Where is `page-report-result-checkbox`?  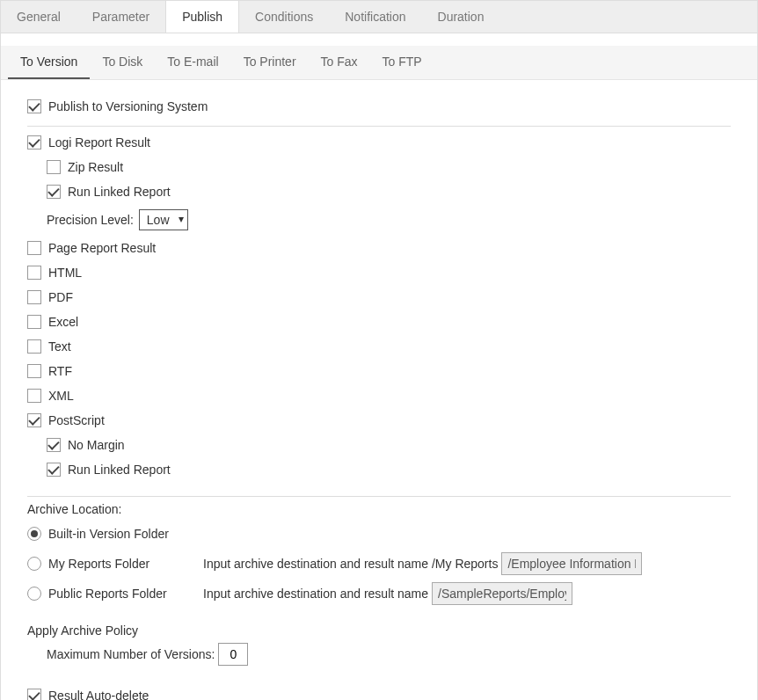
page-report-result-checkbox is located at coordinates (34, 248).